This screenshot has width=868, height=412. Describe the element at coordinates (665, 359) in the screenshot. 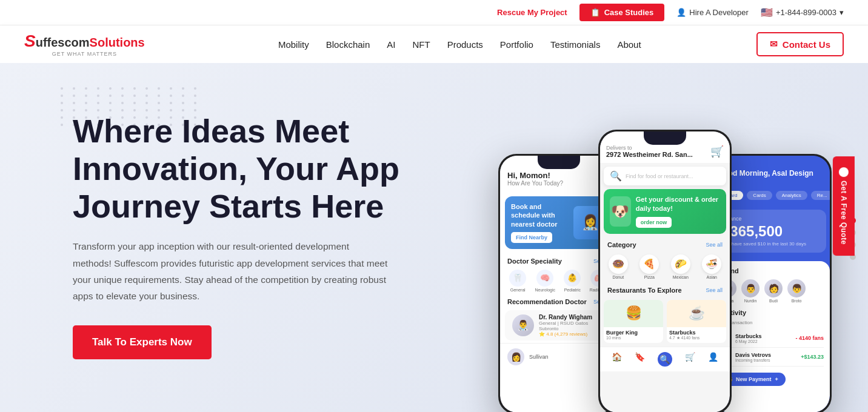

I see `food-bottom-nav: 🏠 🔖 🔍 🛒 👤` at that location.